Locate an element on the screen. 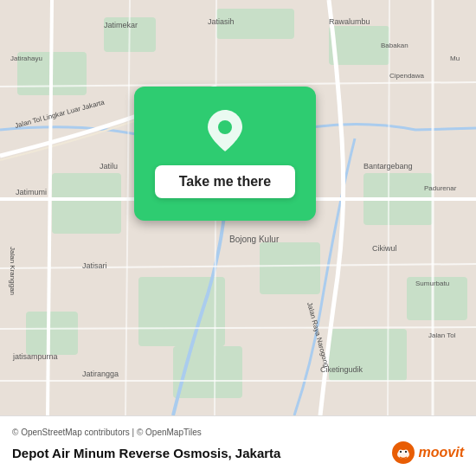  svg-text: Jatimumi is located at coordinates (31, 192).